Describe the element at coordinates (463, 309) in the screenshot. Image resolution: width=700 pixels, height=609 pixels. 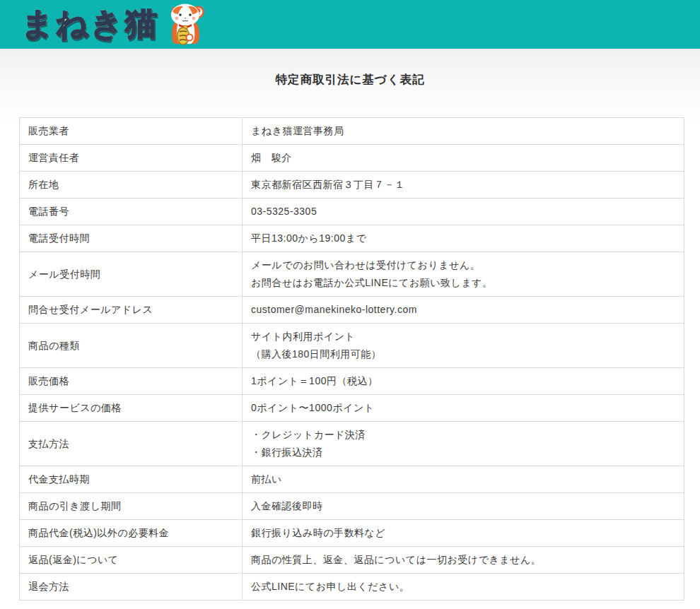
I see `row-value-line: customer@manekineko-lottery.com` at that location.